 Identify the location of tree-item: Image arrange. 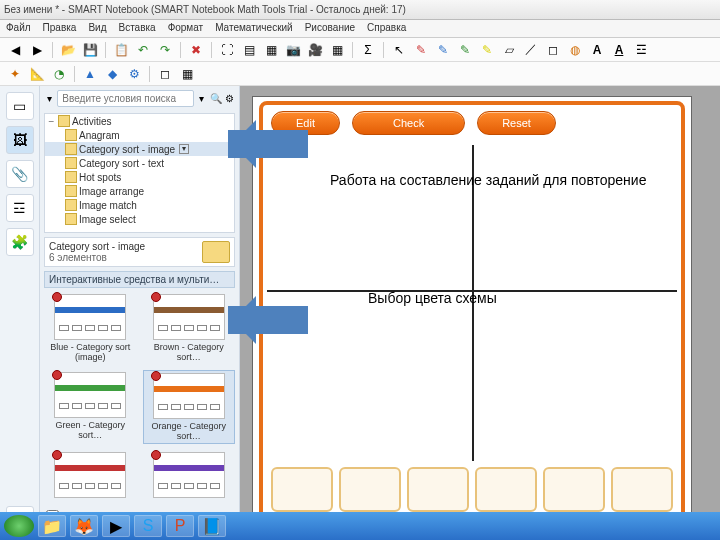
(140, 191).